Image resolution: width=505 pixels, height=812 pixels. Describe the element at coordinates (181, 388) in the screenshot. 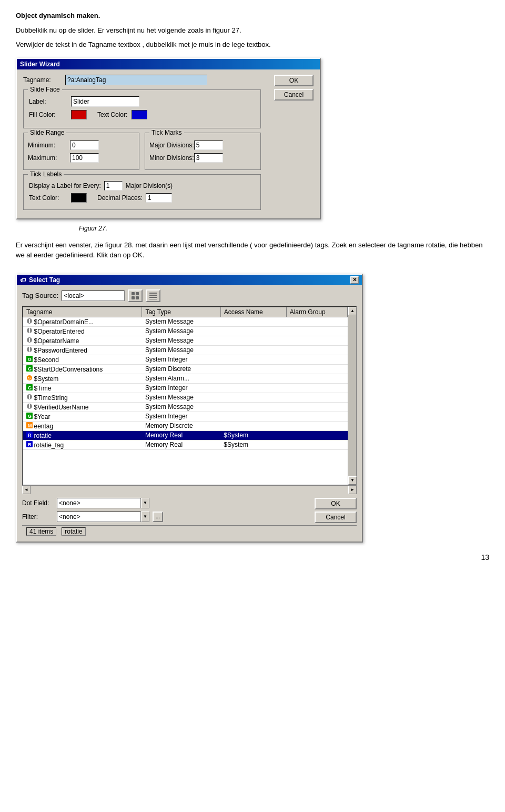

I see `cell-tagtype: System Integer` at that location.